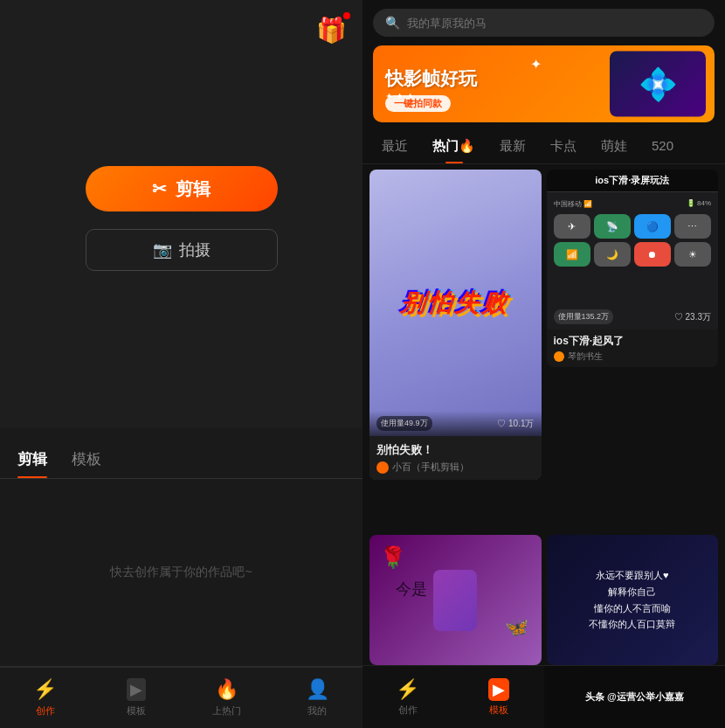 The height and width of the screenshot is (728, 725). What do you see at coordinates (456, 467) in the screenshot?
I see `card1-author: 小百（手机剪辑）` at bounding box center [456, 467].